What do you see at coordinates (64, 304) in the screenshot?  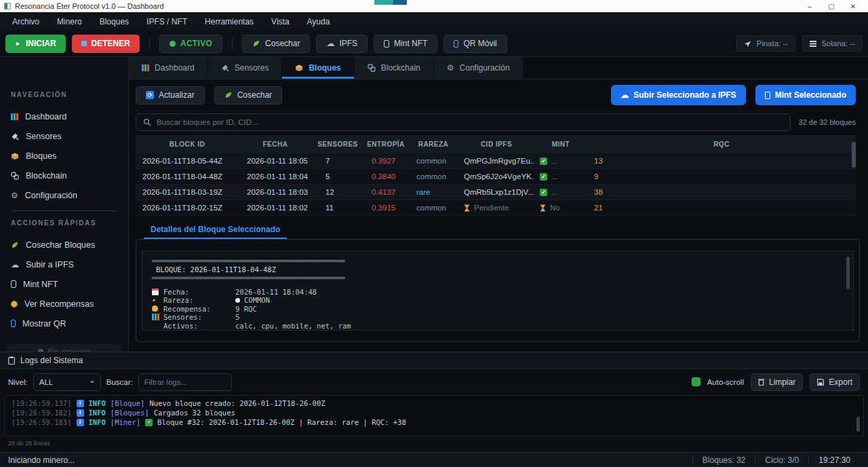 I see `sidebar-action-ver-recompensas: Ver Recompensas` at bounding box center [64, 304].